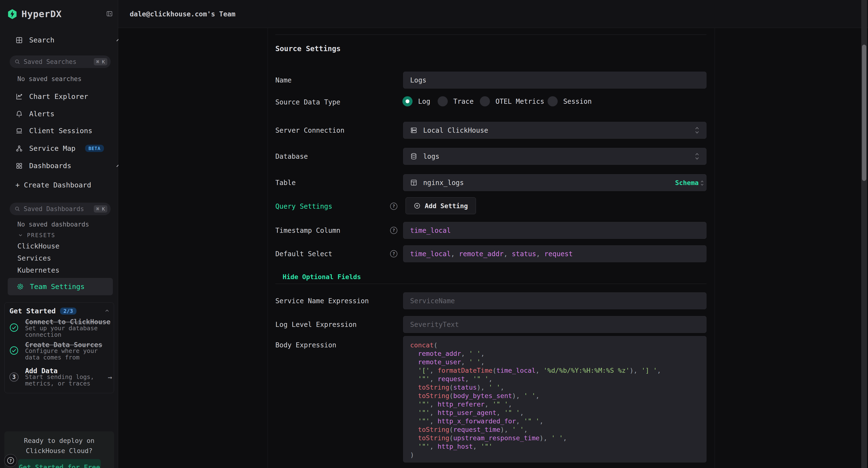 The image size is (868, 468). What do you see at coordinates (416, 101) in the screenshot?
I see `radio-log: Log` at bounding box center [416, 101].